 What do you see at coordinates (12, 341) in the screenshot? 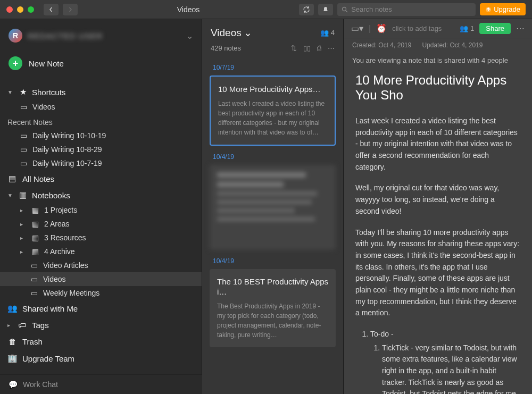
I see `trash-icon: 🗑` at bounding box center [12, 341].